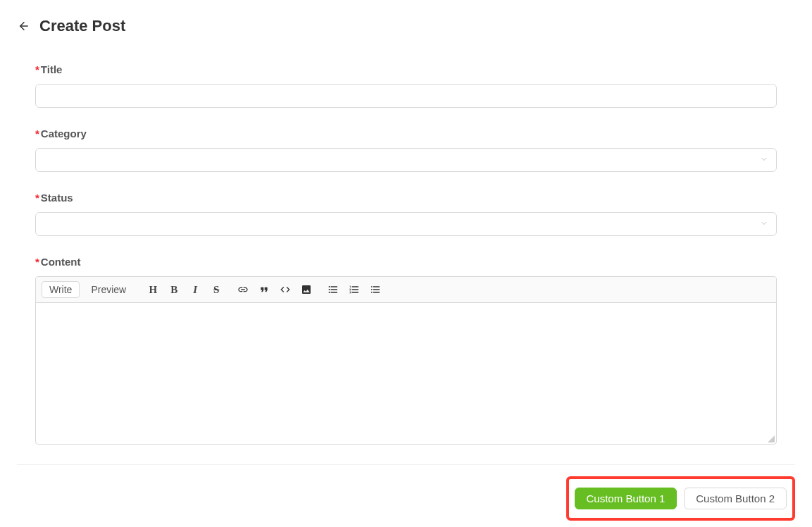 Image resolution: width=812 pixels, height=527 pixels. Describe the element at coordinates (406, 26) in the screenshot. I see `page-header: Create Post` at that location.